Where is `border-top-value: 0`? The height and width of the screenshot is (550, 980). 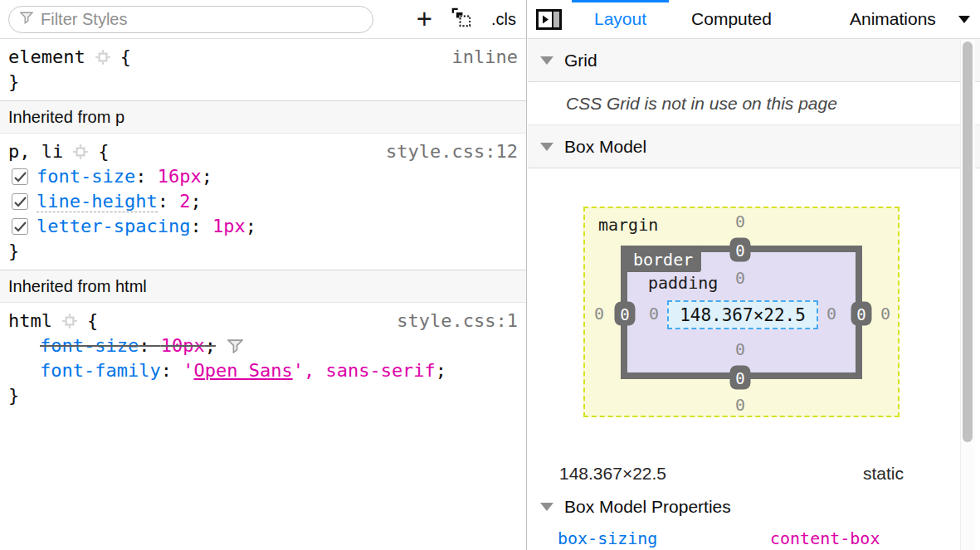 border-top-value: 0 is located at coordinates (740, 251).